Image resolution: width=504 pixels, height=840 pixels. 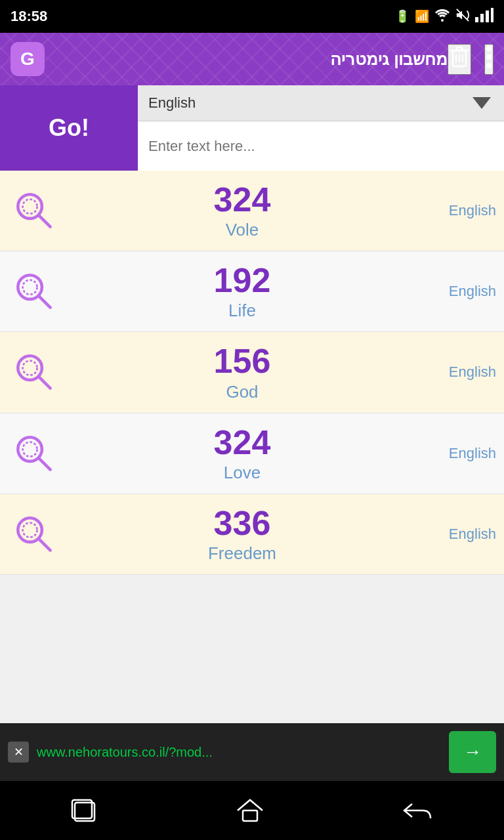 I want to click on list-item: 324 Love English, so click(x=252, y=454).